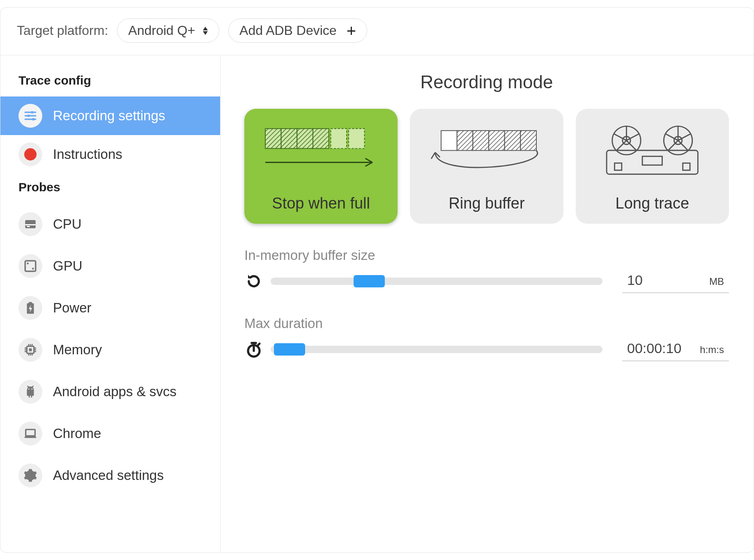 This screenshot has height=560, width=754. What do you see at coordinates (635, 280) in the screenshot?
I see `buffer-size-value: 10` at bounding box center [635, 280].